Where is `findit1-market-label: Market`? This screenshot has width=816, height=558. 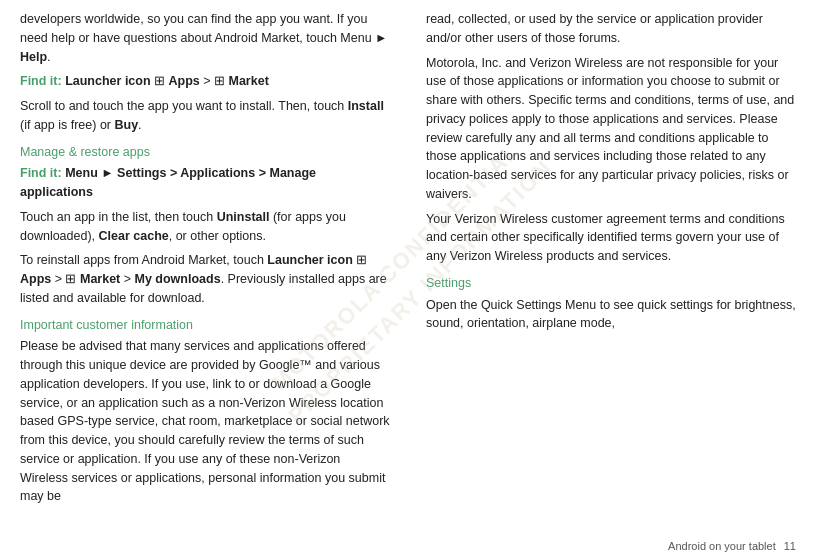
findit1-market-label: Market is located at coordinates (249, 81).